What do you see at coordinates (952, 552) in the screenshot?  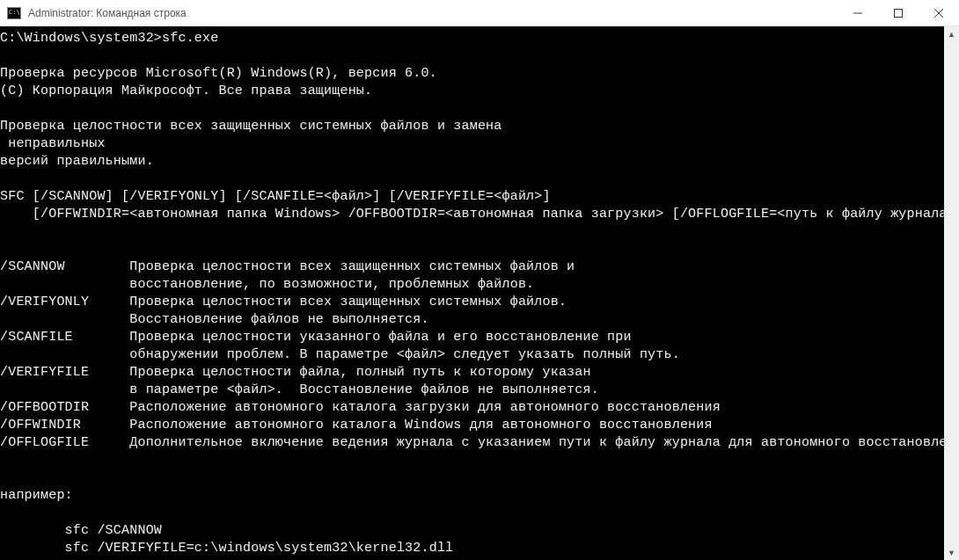 I see `scroll-down-button: ▼` at bounding box center [952, 552].